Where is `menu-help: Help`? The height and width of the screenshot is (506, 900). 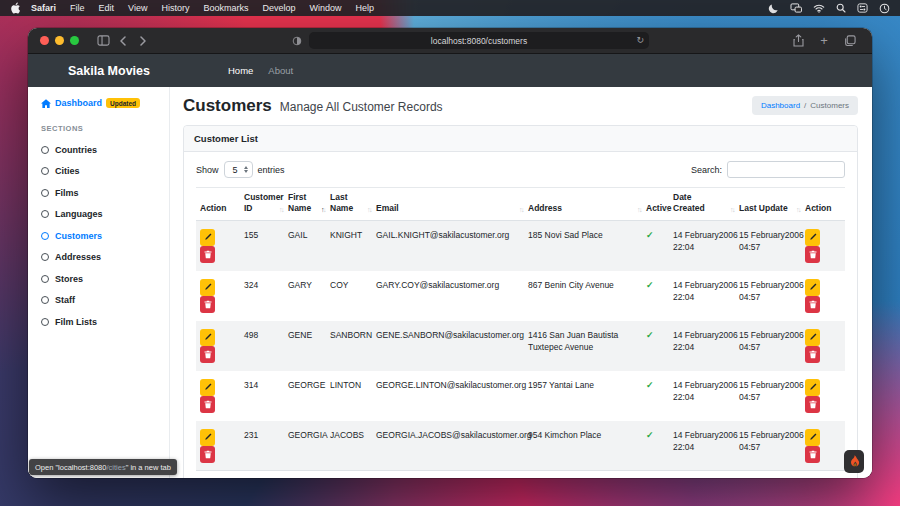 menu-help: Help is located at coordinates (364, 8).